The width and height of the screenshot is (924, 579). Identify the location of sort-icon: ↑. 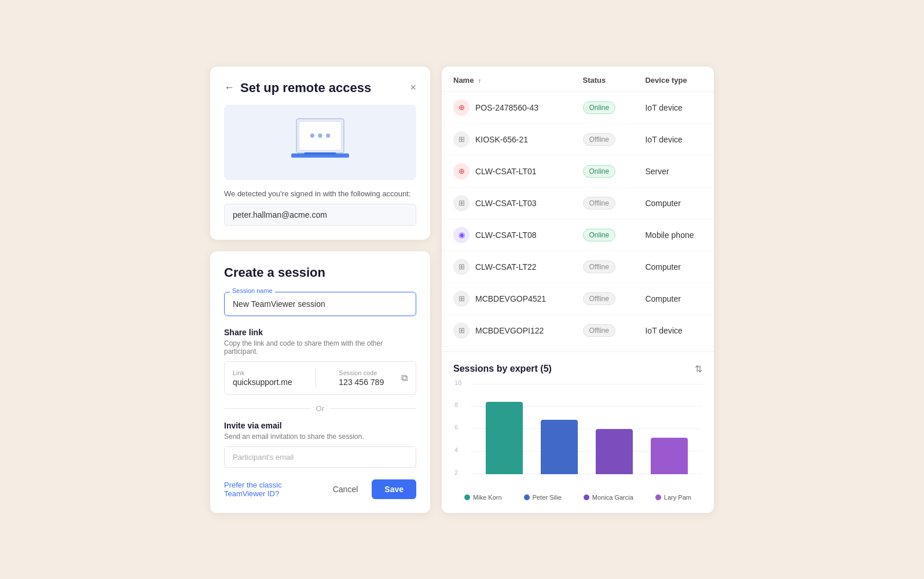
(480, 80).